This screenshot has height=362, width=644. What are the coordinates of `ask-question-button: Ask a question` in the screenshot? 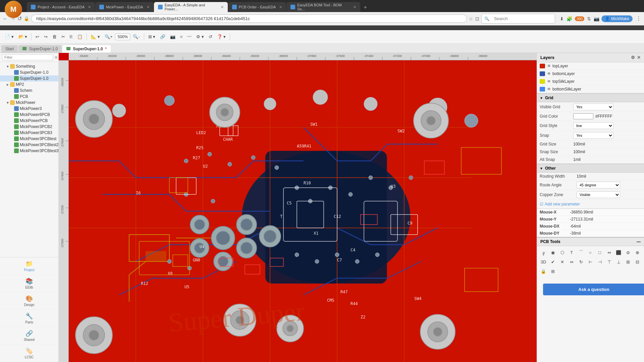 It's located at (594, 290).